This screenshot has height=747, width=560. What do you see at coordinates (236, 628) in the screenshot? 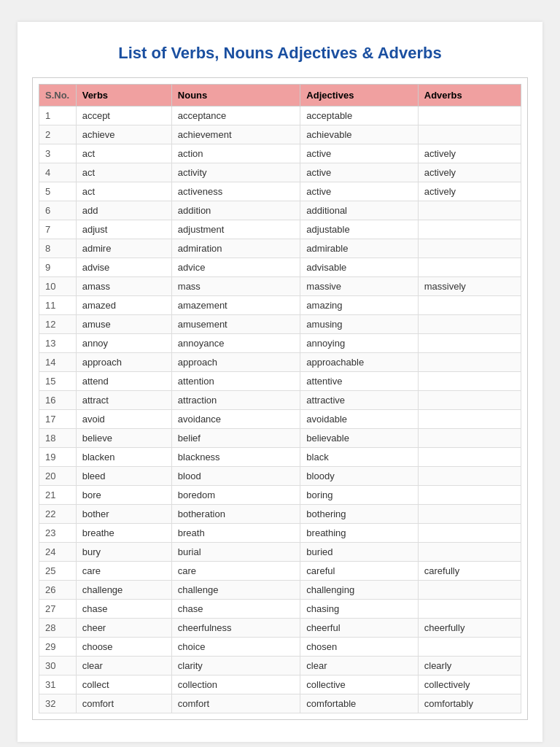
I see `cell-noun: cheerfulness` at bounding box center [236, 628].